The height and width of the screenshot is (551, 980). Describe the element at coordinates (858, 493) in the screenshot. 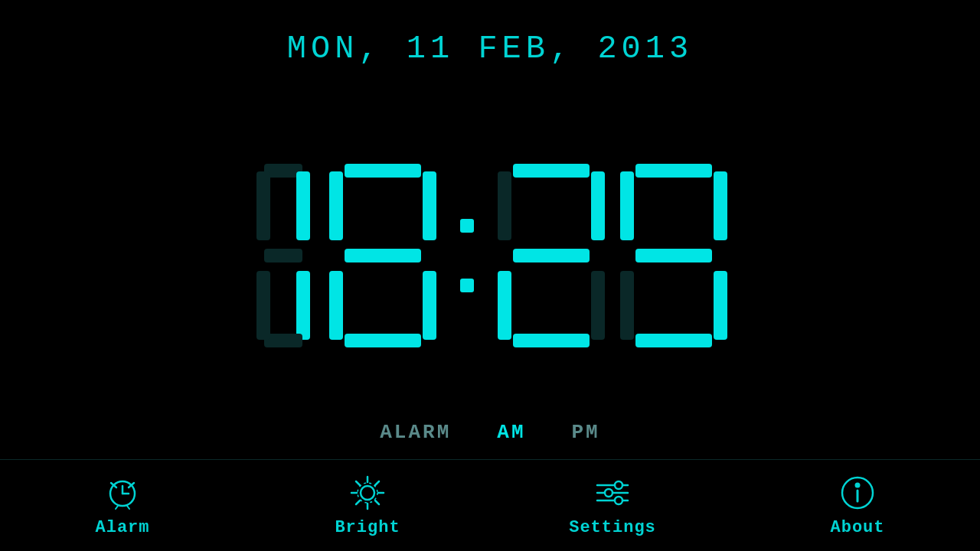

I see `info-icon` at that location.